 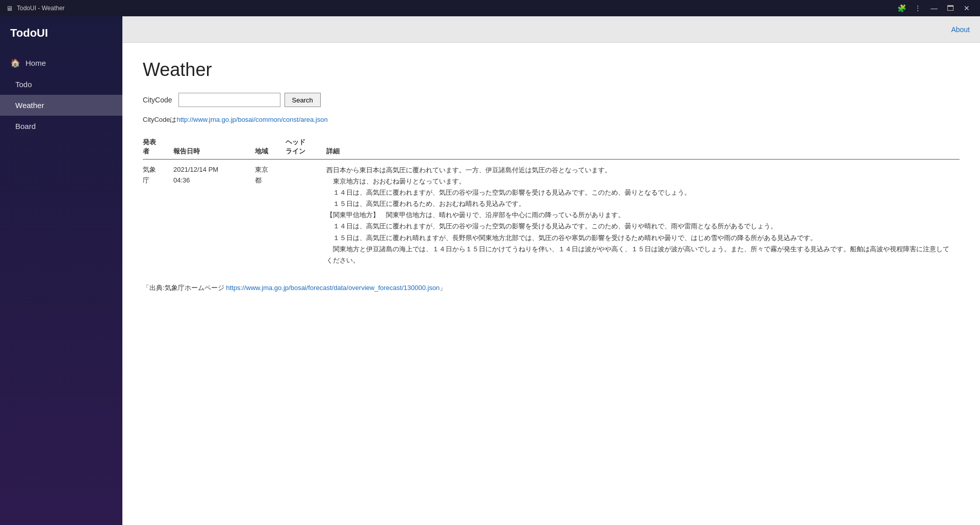 What do you see at coordinates (61, 94) in the screenshot?
I see `sidebar-nav: 🏠 Home Todo Weather Board` at bounding box center [61, 94].